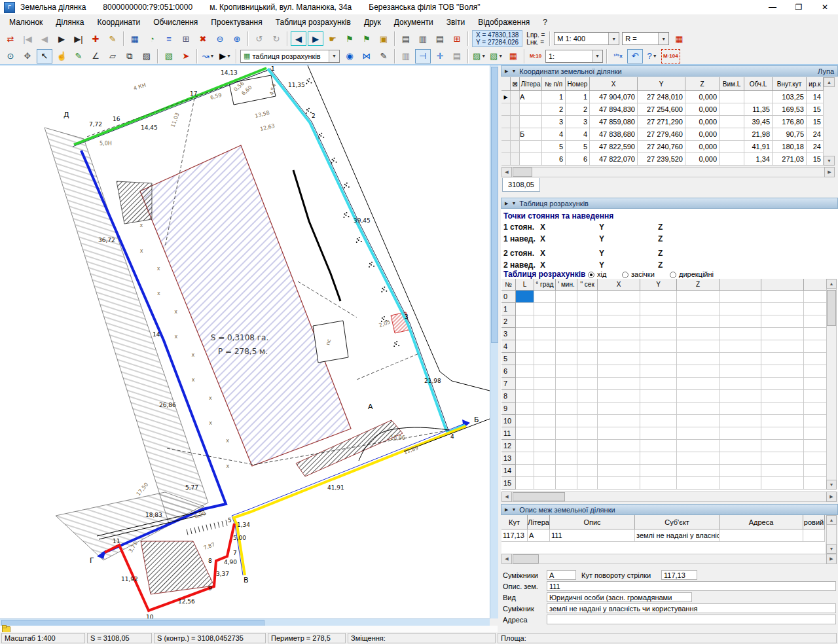 The image size is (838, 644). I want to click on neighbors-input, so click(562, 575).